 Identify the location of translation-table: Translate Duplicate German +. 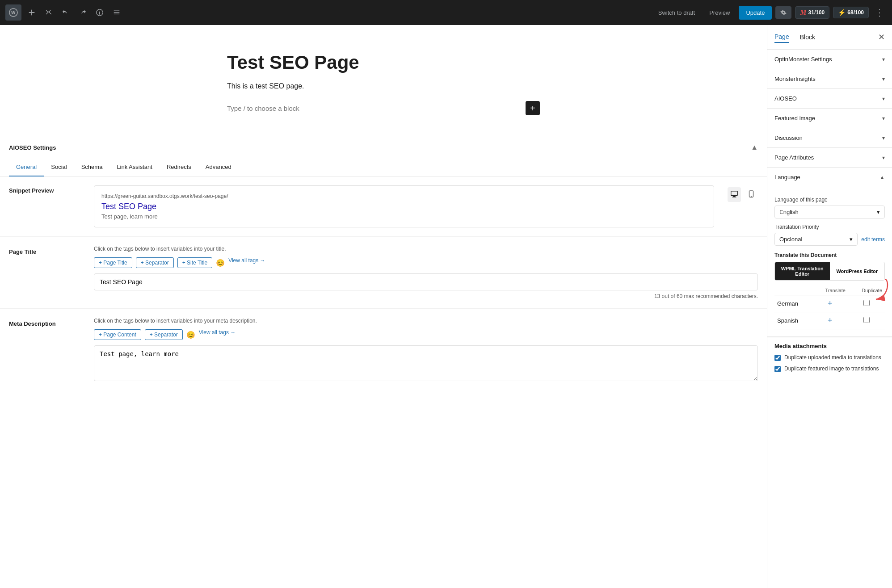
(829, 307).